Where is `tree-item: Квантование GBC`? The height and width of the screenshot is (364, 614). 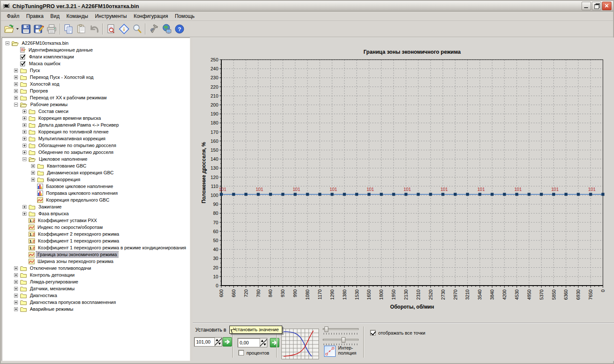 tree-item: Квантование GBC is located at coordinates (96, 166).